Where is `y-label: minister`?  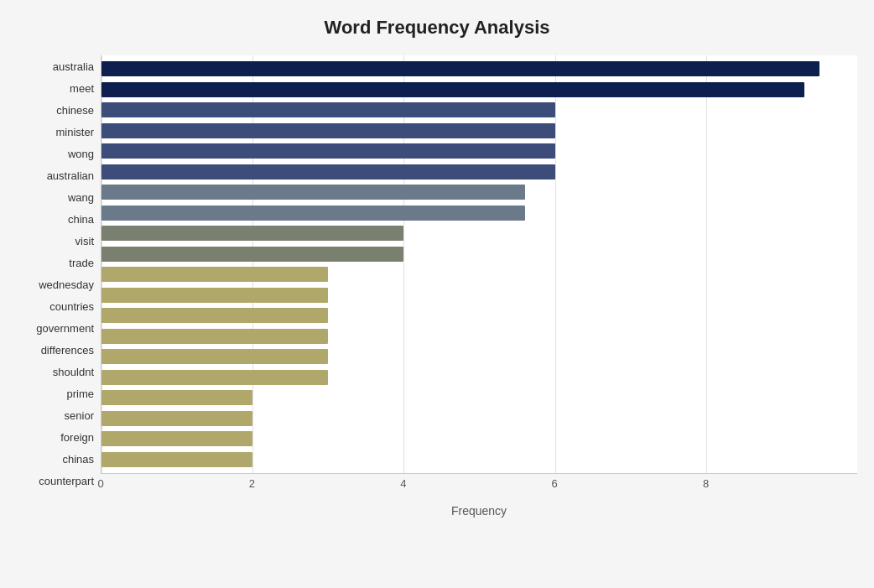
y-label: minister is located at coordinates (75, 132).